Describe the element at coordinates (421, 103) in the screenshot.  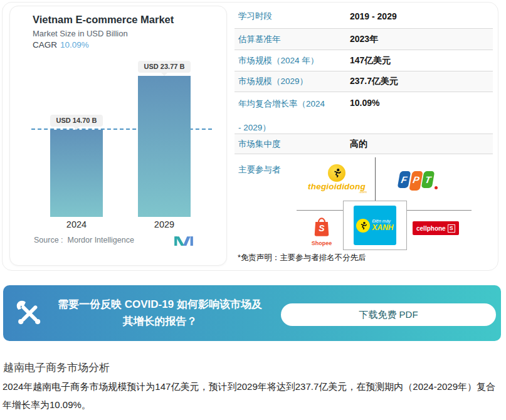
I see `row-value: 10.09%` at that location.